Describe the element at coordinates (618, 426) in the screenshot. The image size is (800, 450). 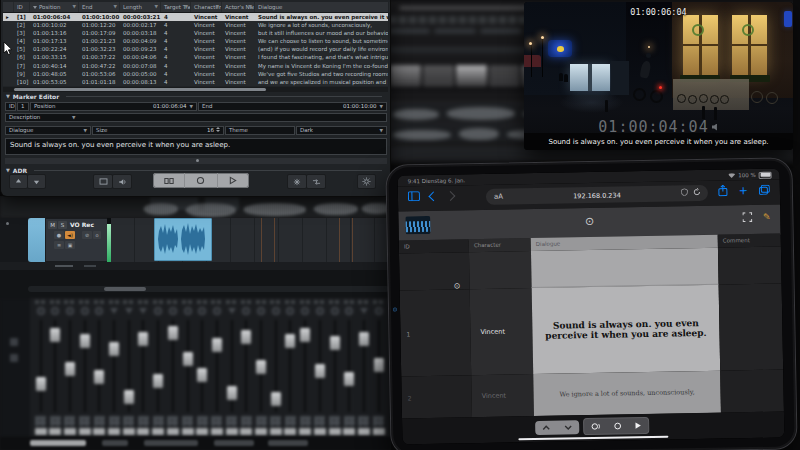
I see `record-icon` at that location.